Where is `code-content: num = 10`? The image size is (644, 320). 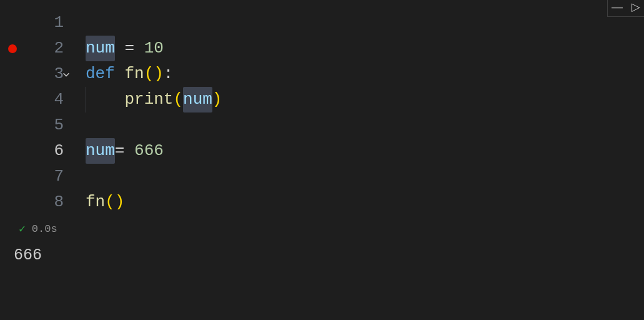 code-content: num = 10 is located at coordinates (117, 49).